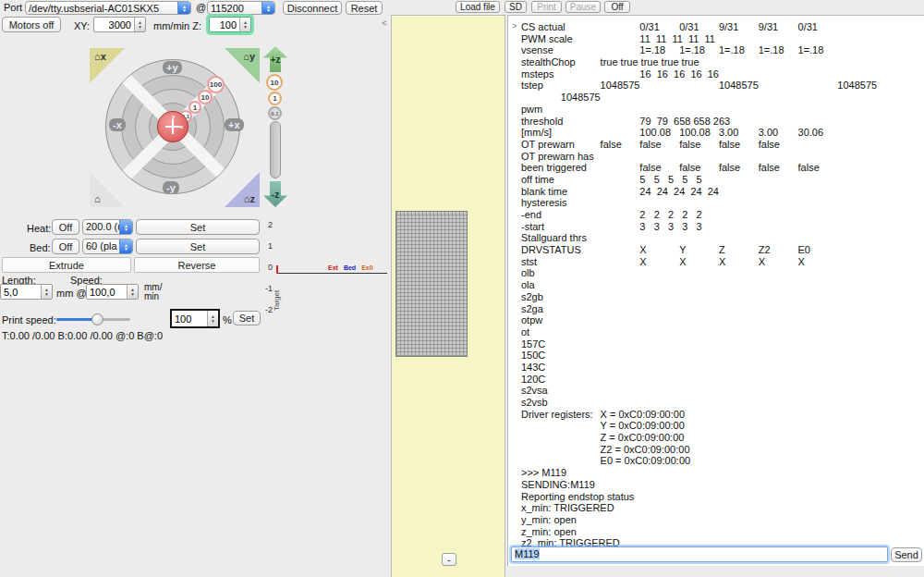  Describe the element at coordinates (75, 320) in the screenshot. I see `slider-fill` at that location.